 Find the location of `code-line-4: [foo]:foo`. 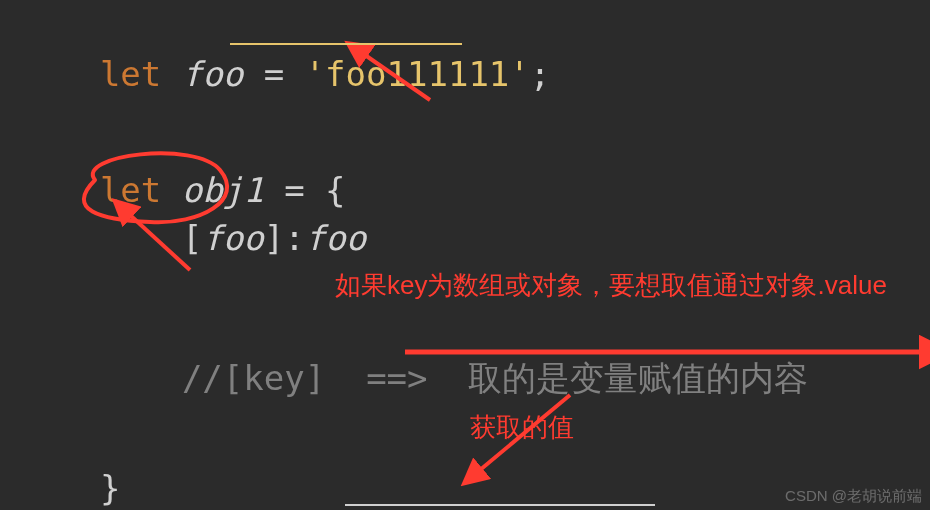

code-line-4: [foo]:foo is located at coordinates (233, 239).